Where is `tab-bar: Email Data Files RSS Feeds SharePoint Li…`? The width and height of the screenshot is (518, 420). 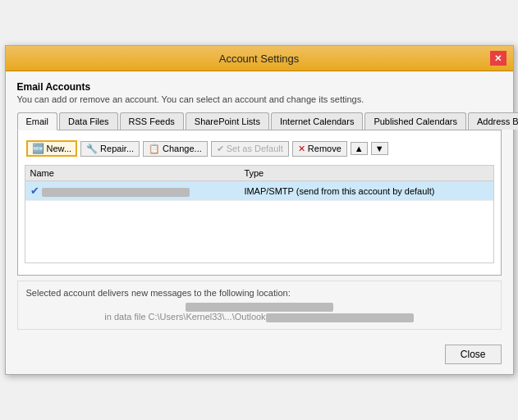 tab-bar: Email Data Files RSS Feeds SharePoint Li… is located at coordinates (259, 121).